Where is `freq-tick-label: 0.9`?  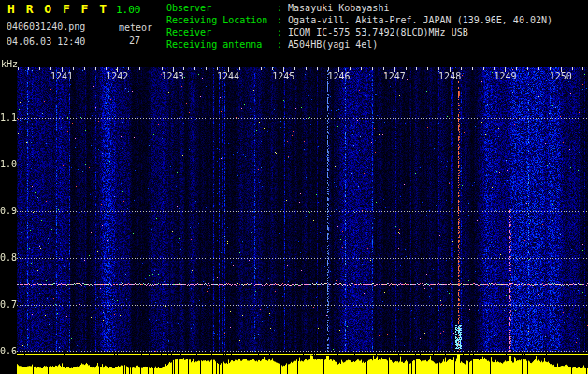 freq-tick-label: 0.9 is located at coordinates (8, 211).